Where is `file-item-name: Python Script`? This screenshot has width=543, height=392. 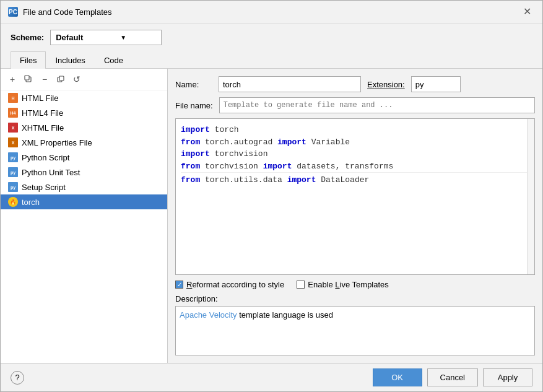 file-item-name: Python Script is located at coordinates (46, 157).